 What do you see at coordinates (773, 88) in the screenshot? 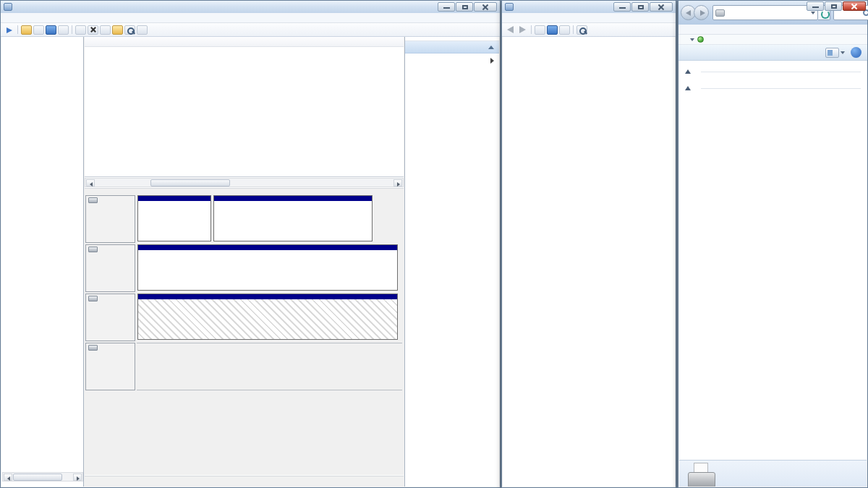
I see `devices-group-header` at bounding box center [773, 88].